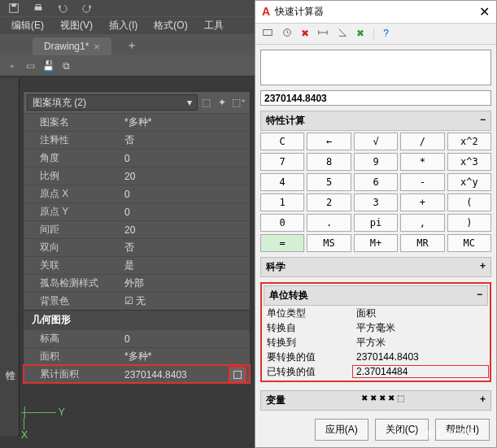  I want to click on key-,: ,, so click(422, 223).